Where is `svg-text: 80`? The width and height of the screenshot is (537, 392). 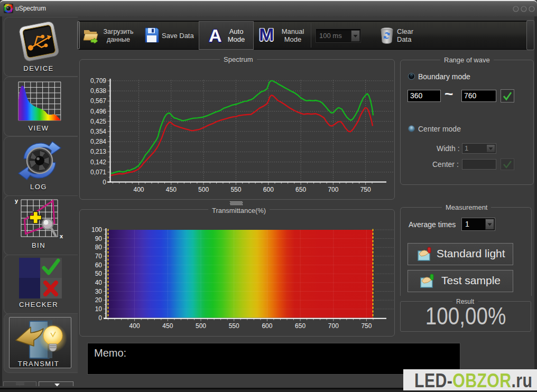 svg-text: 80 is located at coordinates (99, 247).